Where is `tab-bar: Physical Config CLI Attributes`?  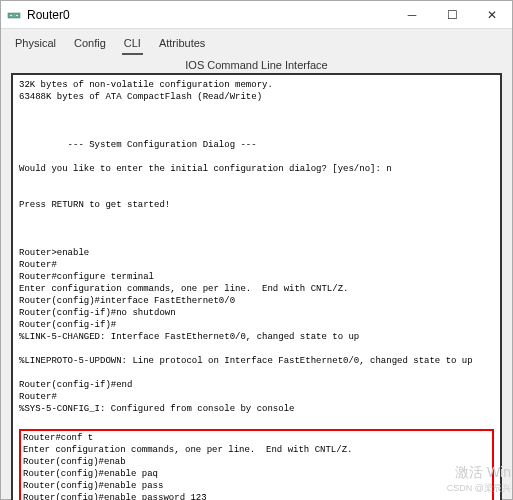 tab-bar: Physical Config CLI Attributes is located at coordinates (256, 42).